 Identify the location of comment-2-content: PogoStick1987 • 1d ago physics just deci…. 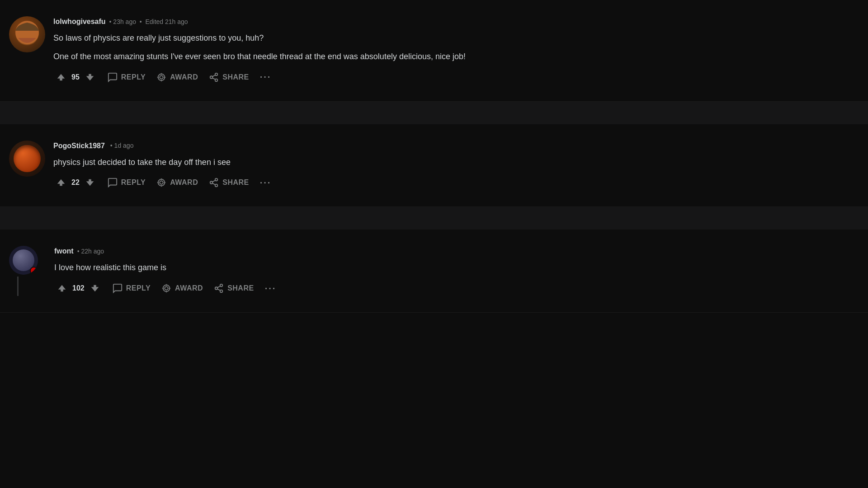
(456, 165).